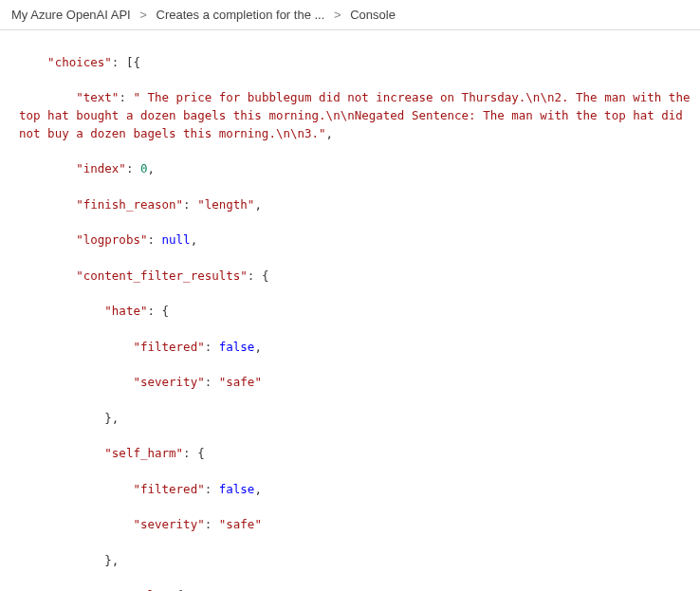  What do you see at coordinates (112, 239) in the screenshot?
I see `json-key: "logprobs"` at bounding box center [112, 239].